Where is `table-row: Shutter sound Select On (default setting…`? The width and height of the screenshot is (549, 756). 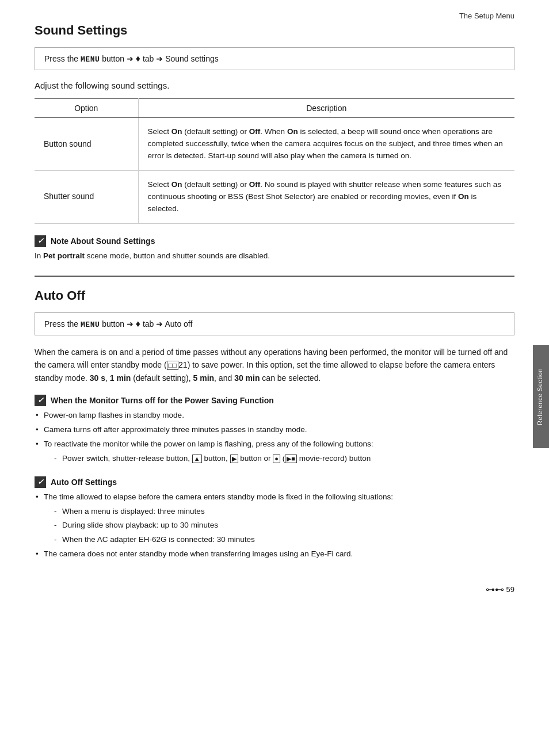
table-row: Shutter sound Select On (default setting… is located at coordinates (274, 197).